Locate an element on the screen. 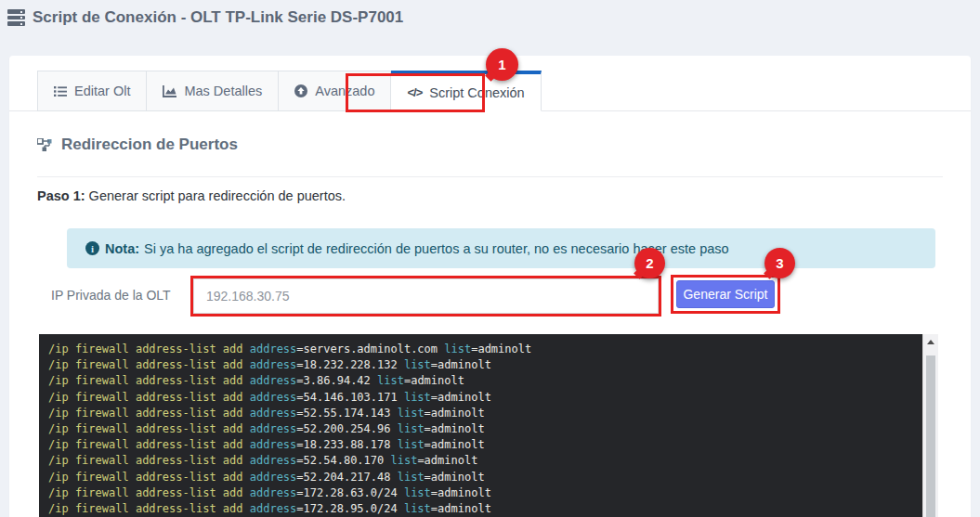  scrollbar is located at coordinates (931, 425).